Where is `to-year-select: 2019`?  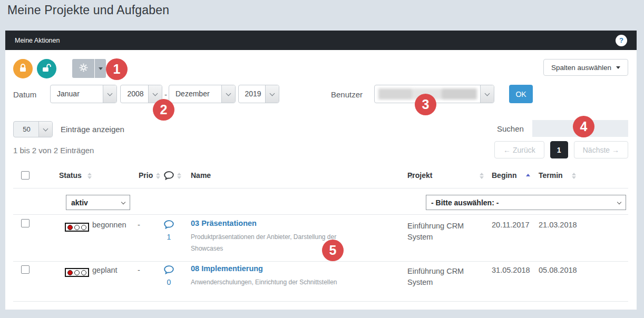
to-year-select: 2019 is located at coordinates (259, 94).